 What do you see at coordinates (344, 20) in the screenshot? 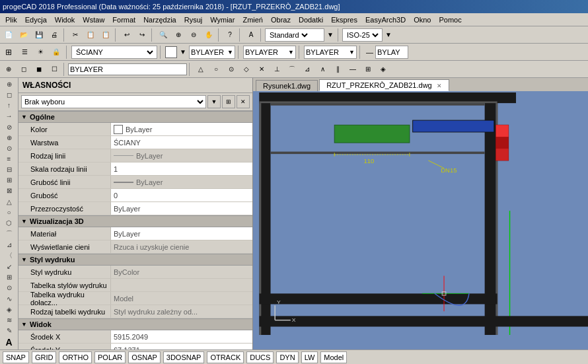
I see `menu-item-ekspres: Ekspres` at bounding box center [344, 20].